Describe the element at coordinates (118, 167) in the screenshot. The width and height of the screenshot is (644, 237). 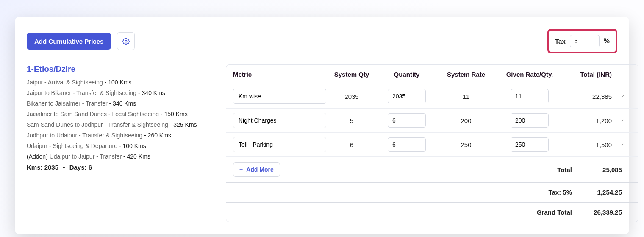
I see `summary-line: Kms: 2035 • Days: 6` at that location.